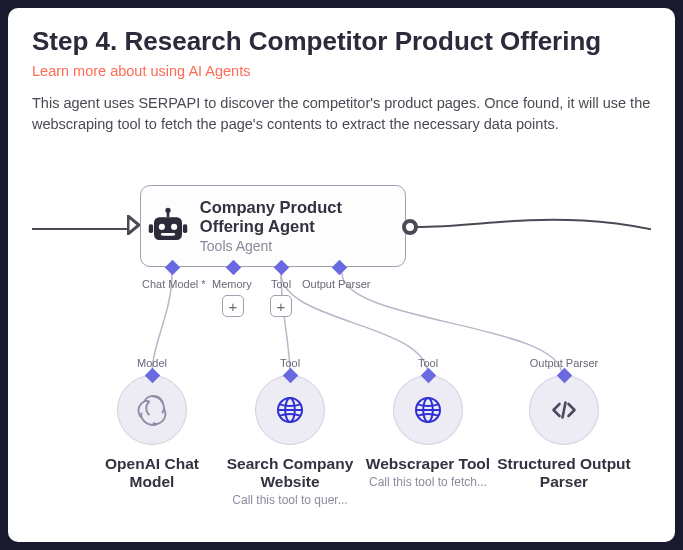 The width and height of the screenshot is (683, 550). Describe the element at coordinates (428, 423) in the screenshot. I see `node-webscraper-tool: Tool Webscraper Tool Call this tool to f…` at that location.